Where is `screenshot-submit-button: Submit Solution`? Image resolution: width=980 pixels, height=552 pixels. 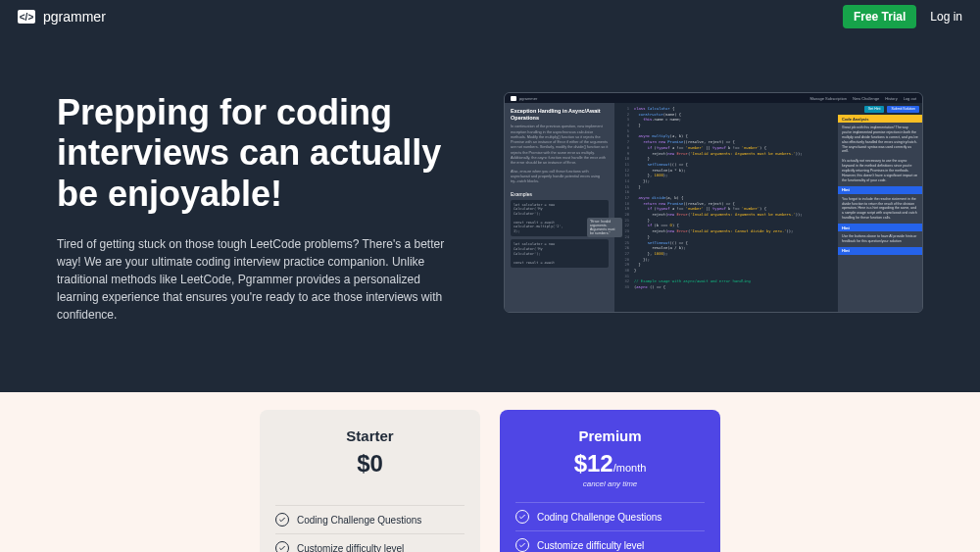
screenshot-submit-button: Submit Solution is located at coordinates (904, 110).